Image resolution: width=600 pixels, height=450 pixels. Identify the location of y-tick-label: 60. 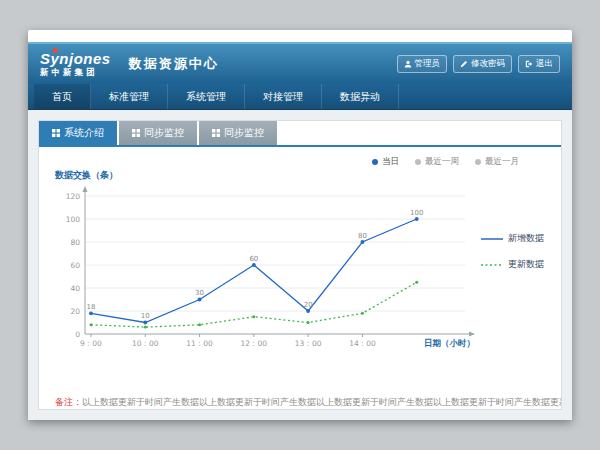
(75, 266).